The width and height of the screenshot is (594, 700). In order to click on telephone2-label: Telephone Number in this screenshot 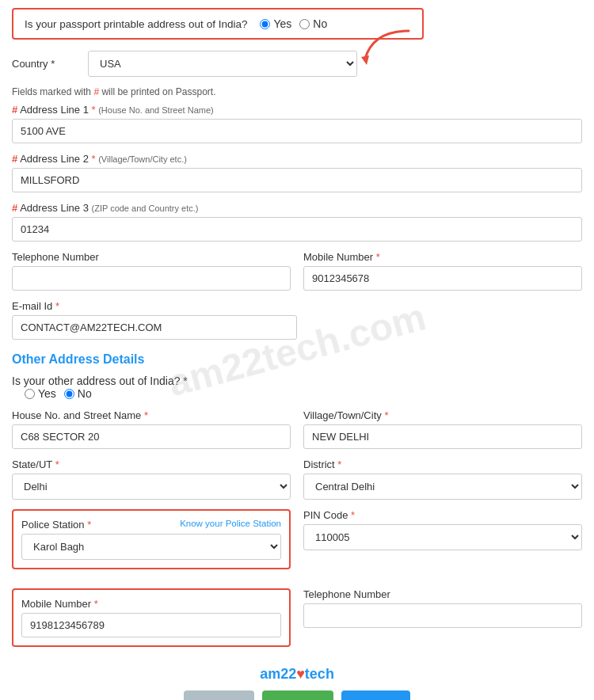, I will do `click(443, 594)`.